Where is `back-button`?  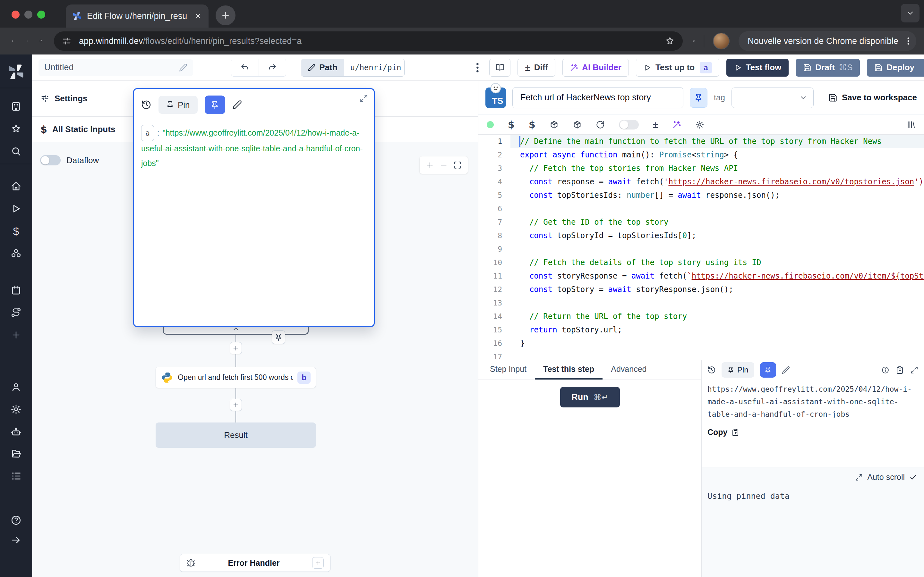
back-button is located at coordinates (13, 41).